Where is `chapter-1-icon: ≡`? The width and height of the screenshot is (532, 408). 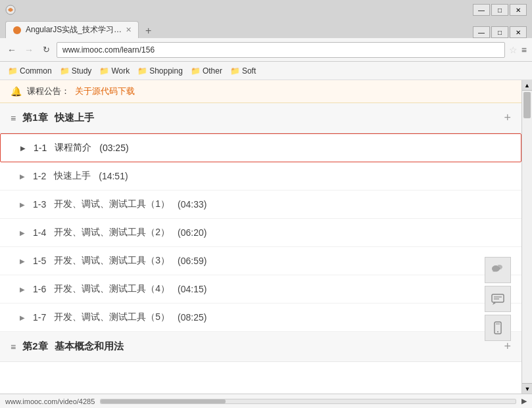
chapter-1-icon: ≡ is located at coordinates (13, 118).